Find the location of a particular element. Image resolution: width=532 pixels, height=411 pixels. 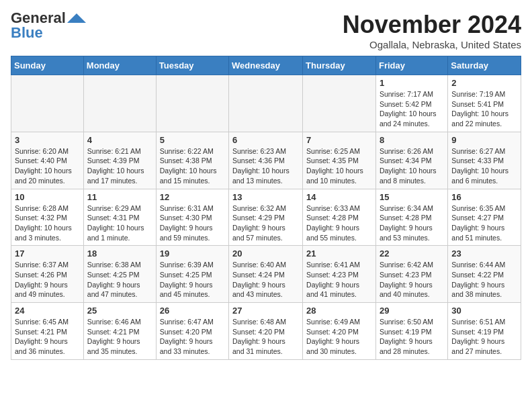

col-header-monday: Monday is located at coordinates (120, 66).